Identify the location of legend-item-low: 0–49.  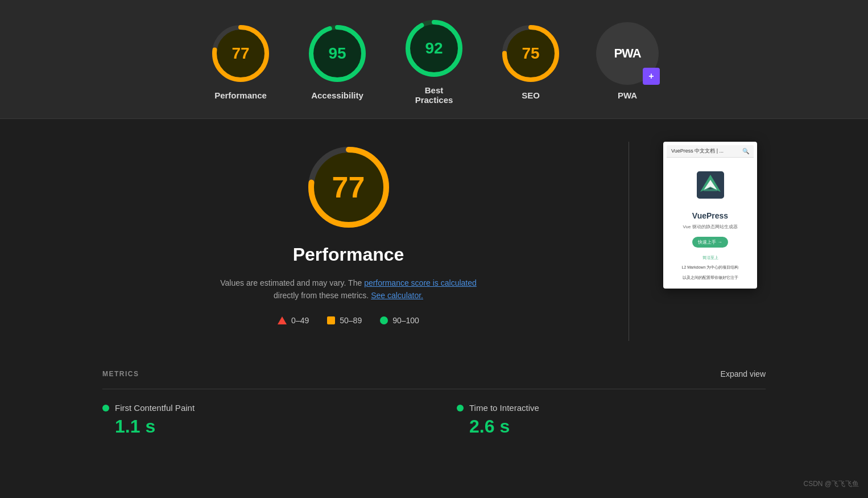
(294, 320).